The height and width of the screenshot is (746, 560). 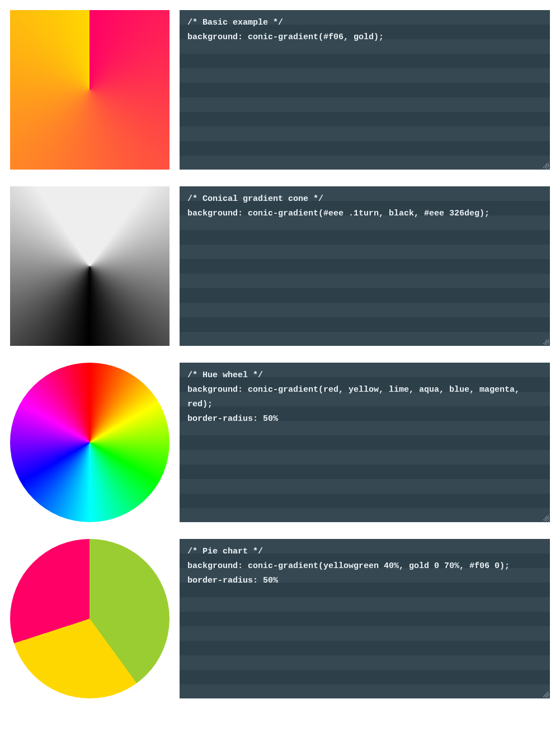 I want to click on code-cone: /* Conical gradient cone */ background: …, so click(x=365, y=266).